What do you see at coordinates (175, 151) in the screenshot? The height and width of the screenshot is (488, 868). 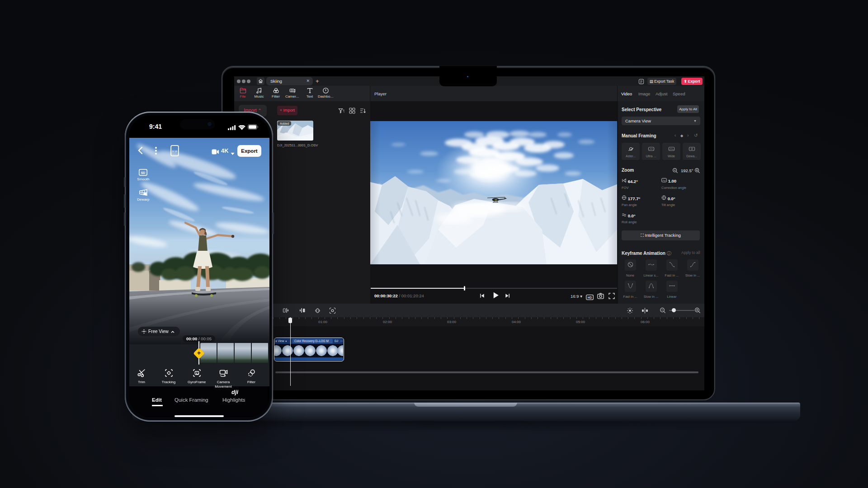 I see `svg-text: 9:16` at bounding box center [175, 151].